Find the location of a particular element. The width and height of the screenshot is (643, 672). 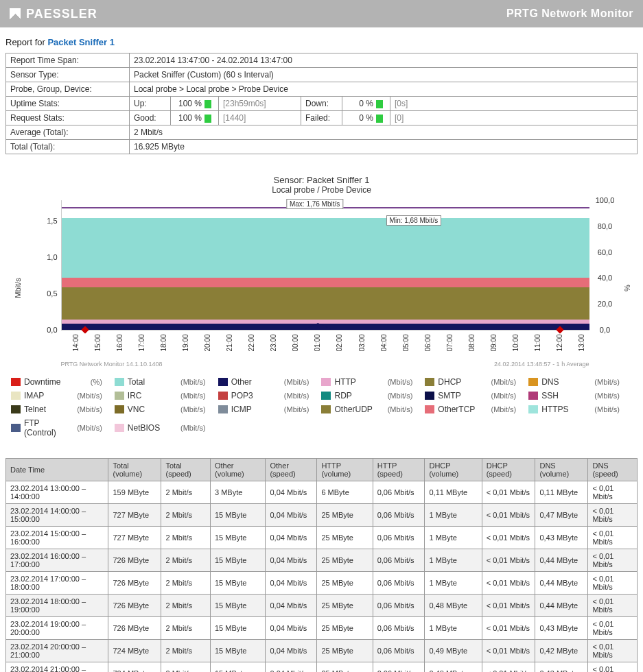

total-value: 16.925 MByte is located at coordinates (384, 147).